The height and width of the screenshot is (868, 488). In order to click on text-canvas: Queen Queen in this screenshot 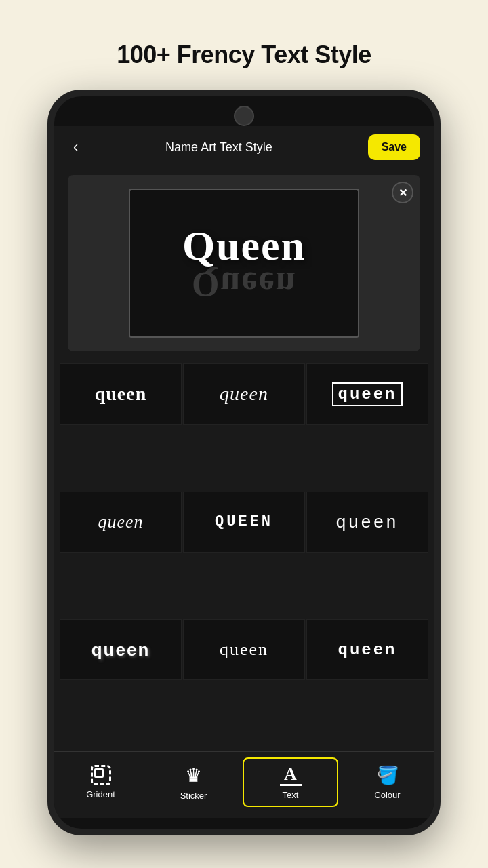, I will do `click(244, 263)`.